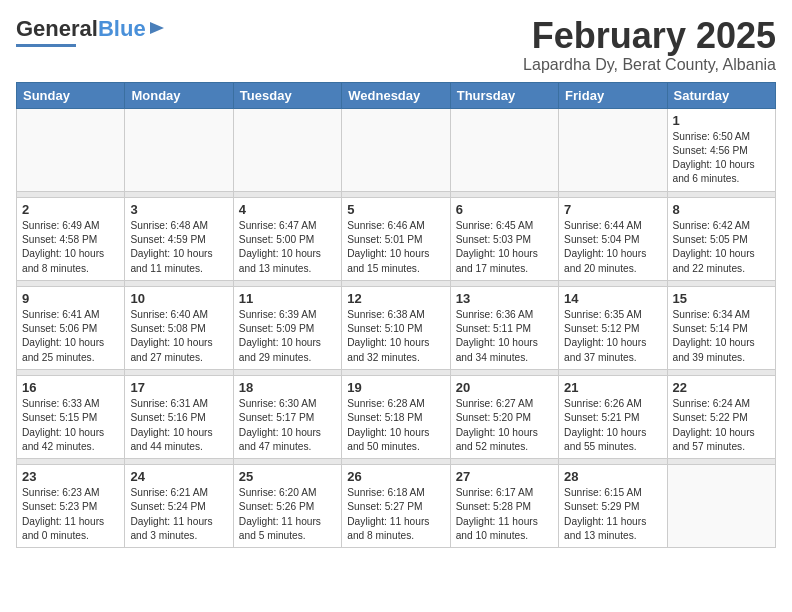 The image size is (792, 612). What do you see at coordinates (722, 120) in the screenshot?
I see `day-number: 1` at bounding box center [722, 120].